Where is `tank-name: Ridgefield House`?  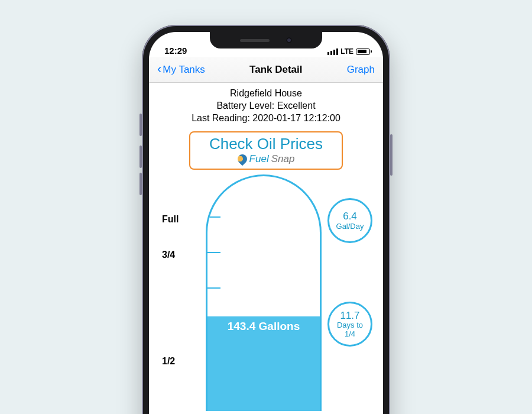
tank-name: Ridgefield House is located at coordinates (266, 93).